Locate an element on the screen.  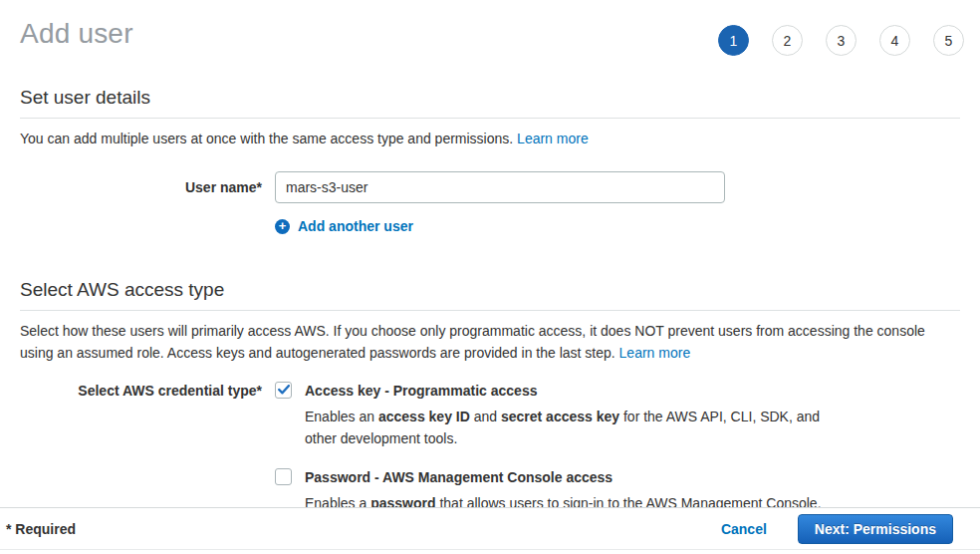
username-label: User name* is located at coordinates (141, 187).